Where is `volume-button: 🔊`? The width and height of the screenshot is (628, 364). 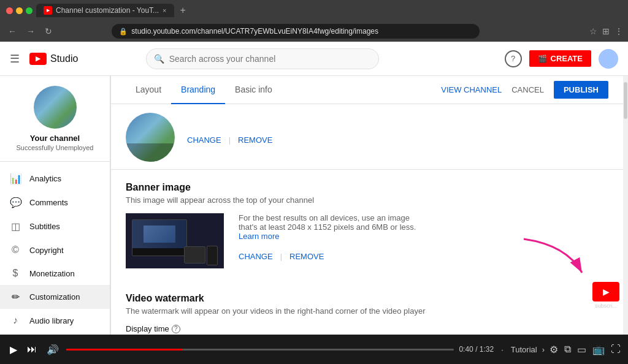 volume-button: 🔊 is located at coordinates (53, 349).